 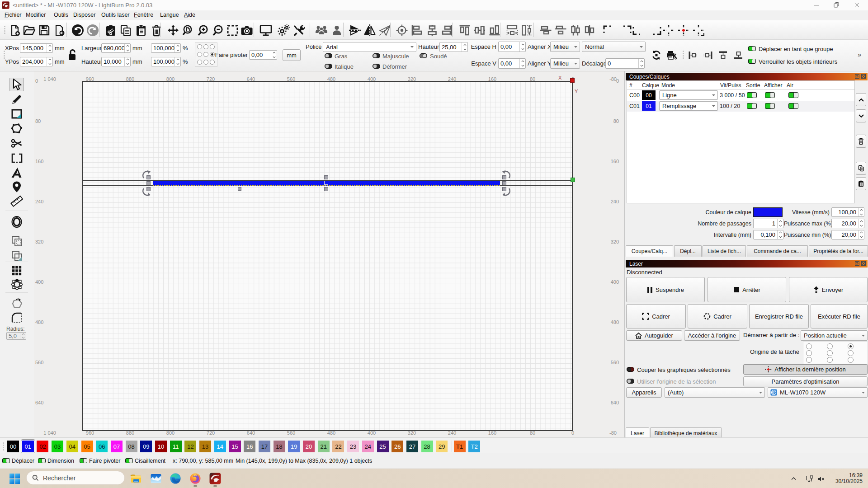 I want to click on palette-swatch-23: 23, so click(x=353, y=446).